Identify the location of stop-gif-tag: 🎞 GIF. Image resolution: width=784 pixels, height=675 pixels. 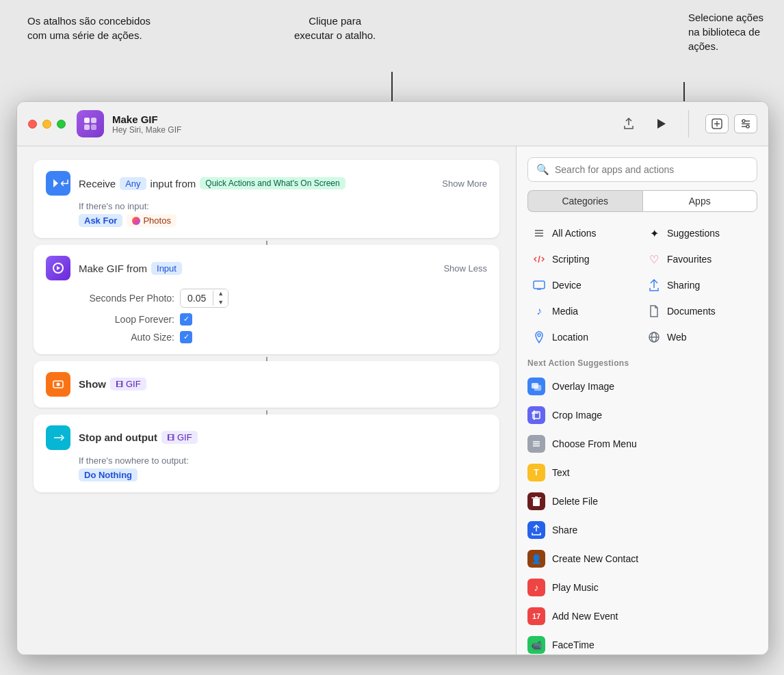
(179, 438).